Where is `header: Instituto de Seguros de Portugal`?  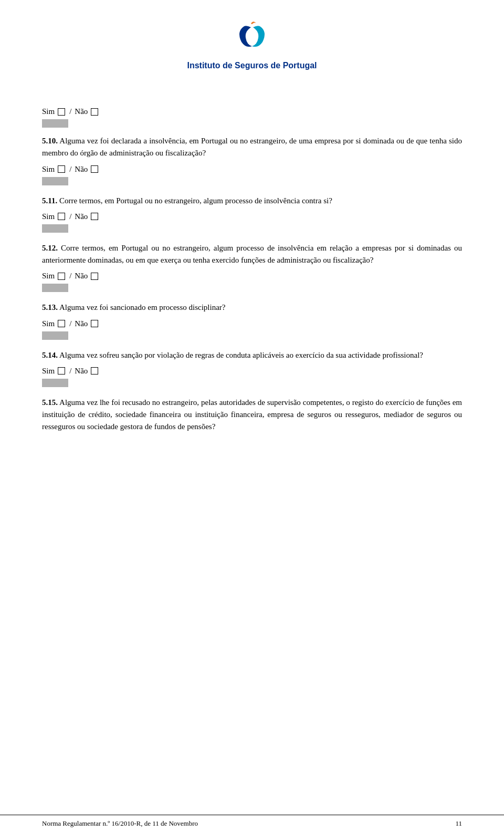
header: Instituto de Seguros de Portugal is located at coordinates (252, 38).